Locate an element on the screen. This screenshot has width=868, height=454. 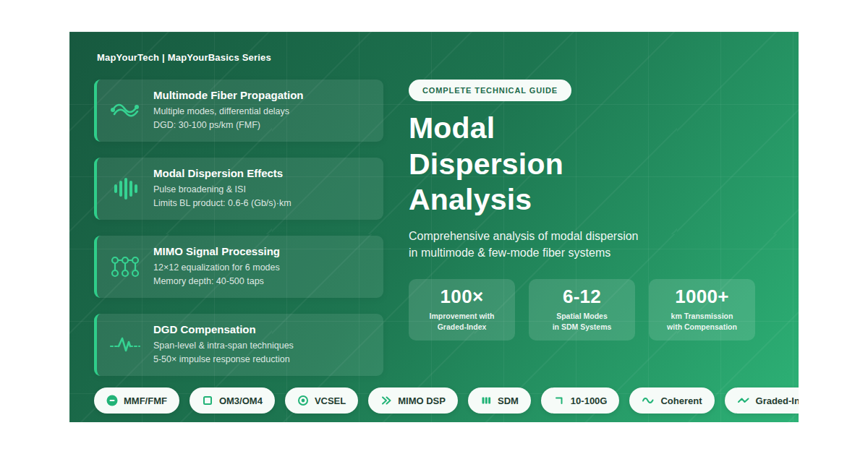
feature-desc-2: DGD: 30-100 ps/km (FMF) is located at coordinates (263, 126).